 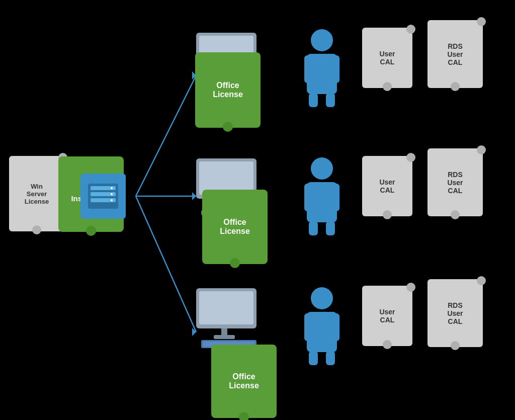 What do you see at coordinates (228, 90) in the screenshot?
I see `office-license-1: Office License` at bounding box center [228, 90].